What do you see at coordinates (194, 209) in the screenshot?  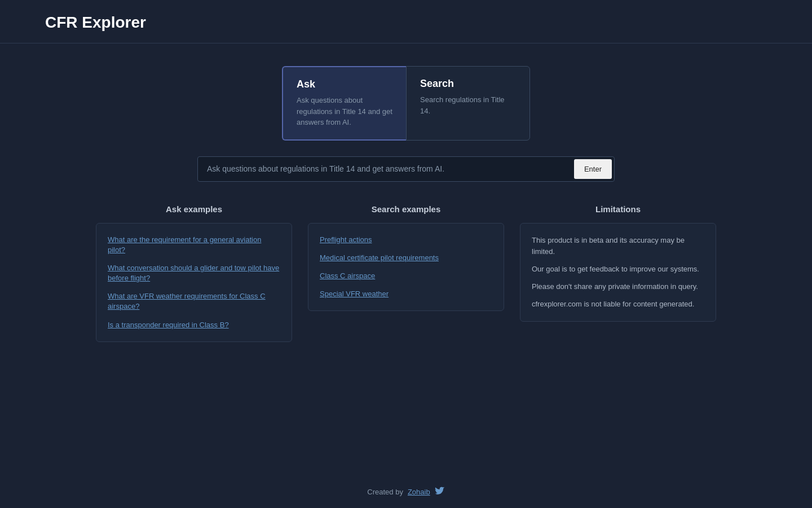 I see `ask-examples-title: Ask examples` at bounding box center [194, 209].